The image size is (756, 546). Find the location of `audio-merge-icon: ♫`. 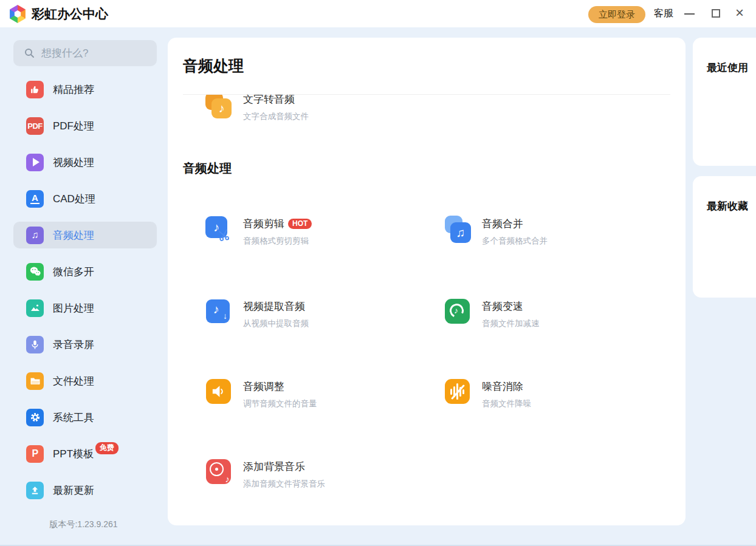

audio-merge-icon: ♫ is located at coordinates (458, 230).